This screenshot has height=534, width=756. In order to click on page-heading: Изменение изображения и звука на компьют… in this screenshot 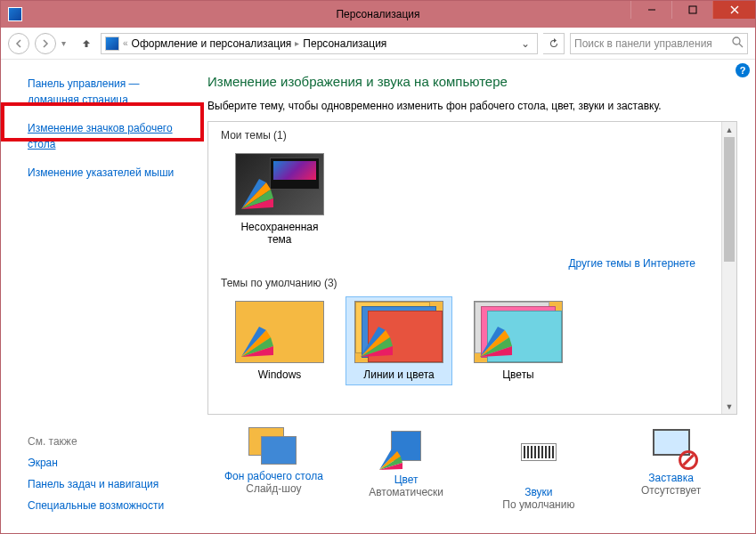, I will do `click(472, 82)`.